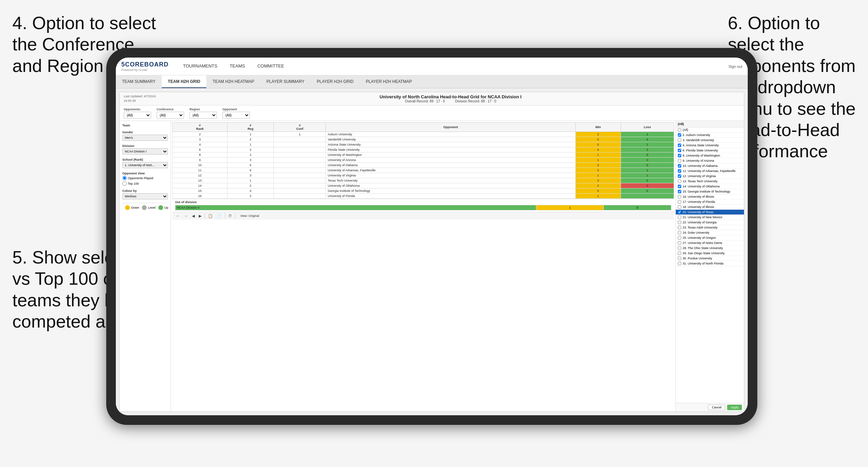 This screenshot has height=467, width=868. What do you see at coordinates (710, 217) in the screenshot?
I see `dropdown-item: 21. University of New Mexico` at bounding box center [710, 217].